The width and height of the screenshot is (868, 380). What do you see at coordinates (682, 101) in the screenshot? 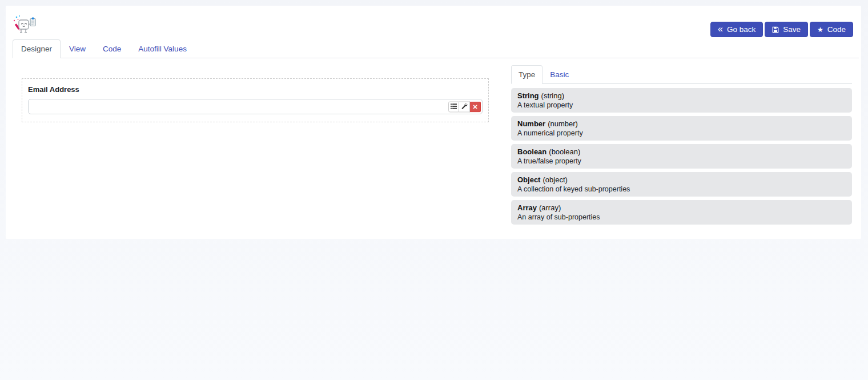
I see `type-card-string: String(string) A textual property` at bounding box center [682, 101].